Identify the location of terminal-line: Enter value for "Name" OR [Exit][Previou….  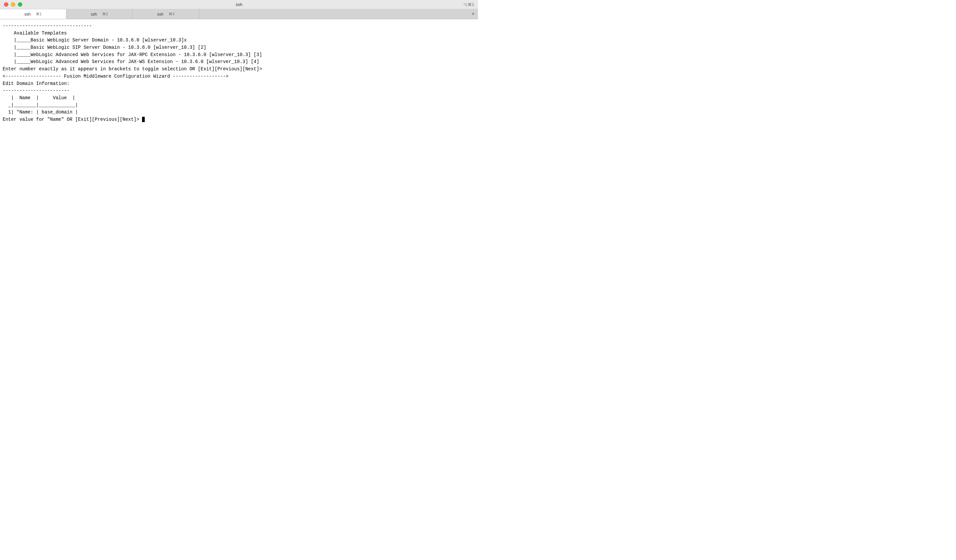
(239, 120).